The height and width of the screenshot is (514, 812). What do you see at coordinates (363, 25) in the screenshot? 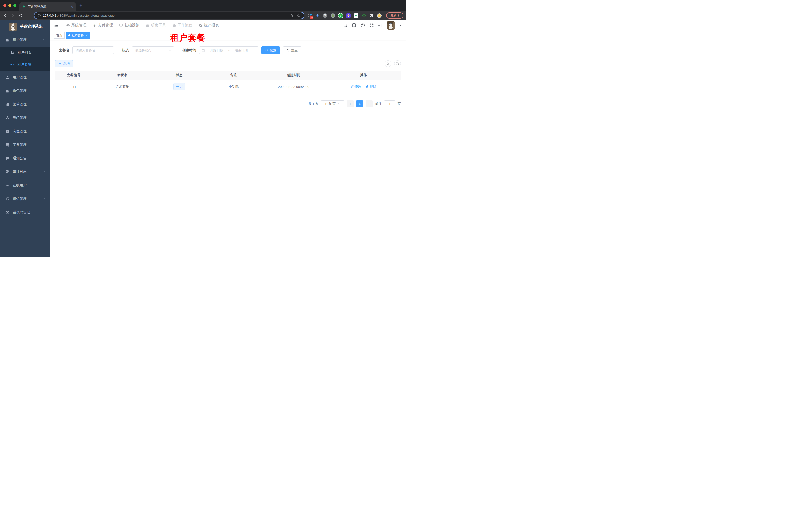
I see `help-icon` at bounding box center [363, 25].